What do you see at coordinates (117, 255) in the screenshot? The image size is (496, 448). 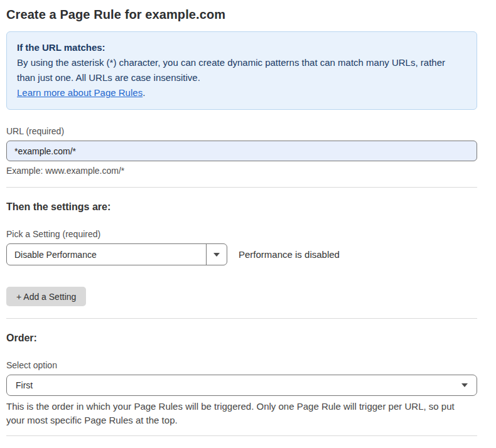 I see `setting-select-dropdown: Disable Performance` at bounding box center [117, 255].